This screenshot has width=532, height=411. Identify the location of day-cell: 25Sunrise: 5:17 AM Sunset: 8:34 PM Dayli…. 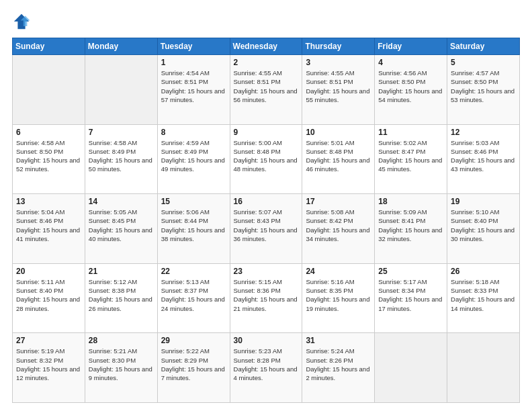
(411, 298).